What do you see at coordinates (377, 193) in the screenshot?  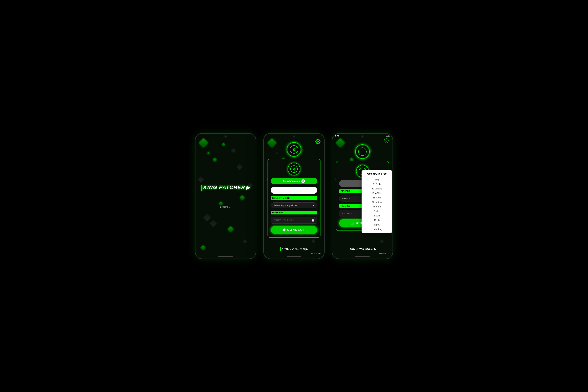 I see `version-item-bdg-win: Bdg Win` at bounding box center [377, 193].